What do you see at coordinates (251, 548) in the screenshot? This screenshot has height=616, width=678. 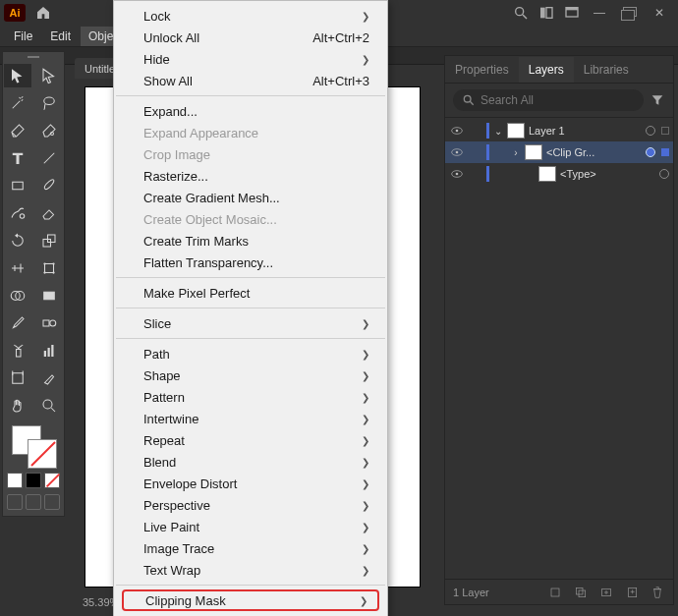 I see `menu-item: Image Trace❯` at bounding box center [251, 548].